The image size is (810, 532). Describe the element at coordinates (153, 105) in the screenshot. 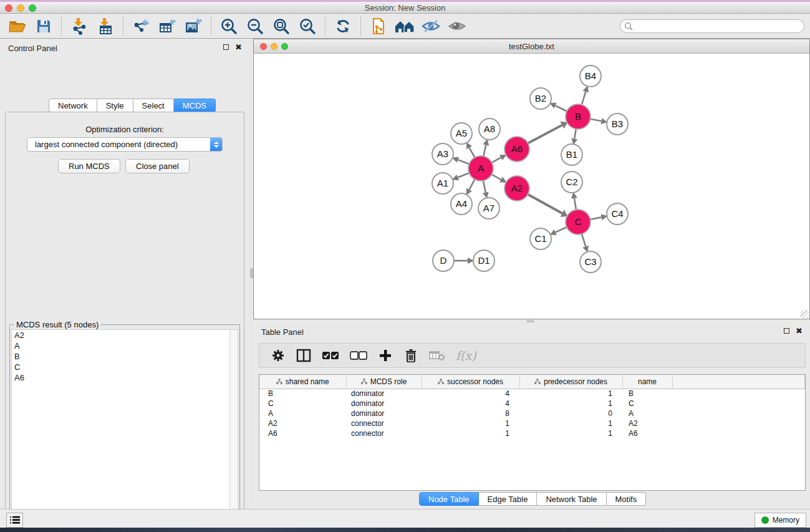

I see `tab-select: Select` at that location.